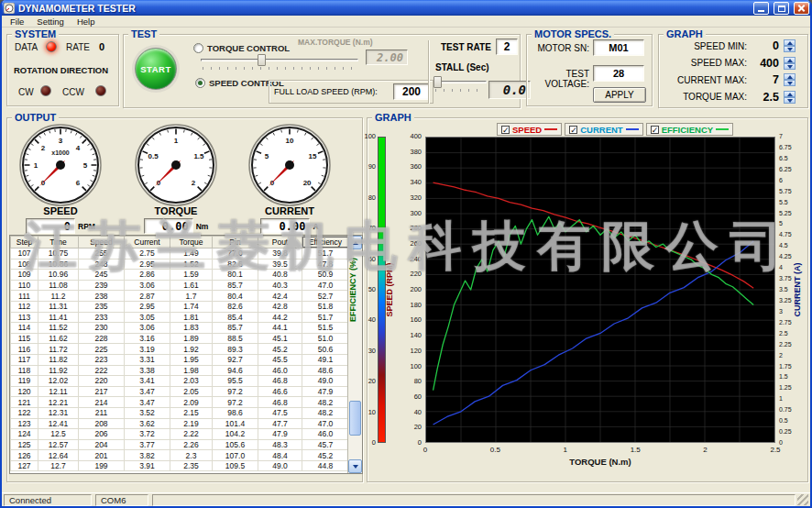  What do you see at coordinates (180, 338) in the screenshot?
I see `table-row: 11511.622283.161.8988.545.151.0` at bounding box center [180, 338].